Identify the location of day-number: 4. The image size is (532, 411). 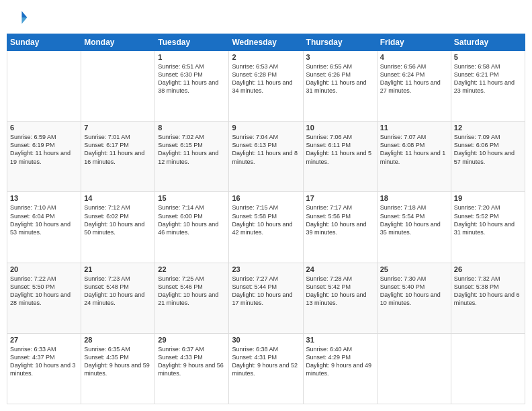
(414, 57).